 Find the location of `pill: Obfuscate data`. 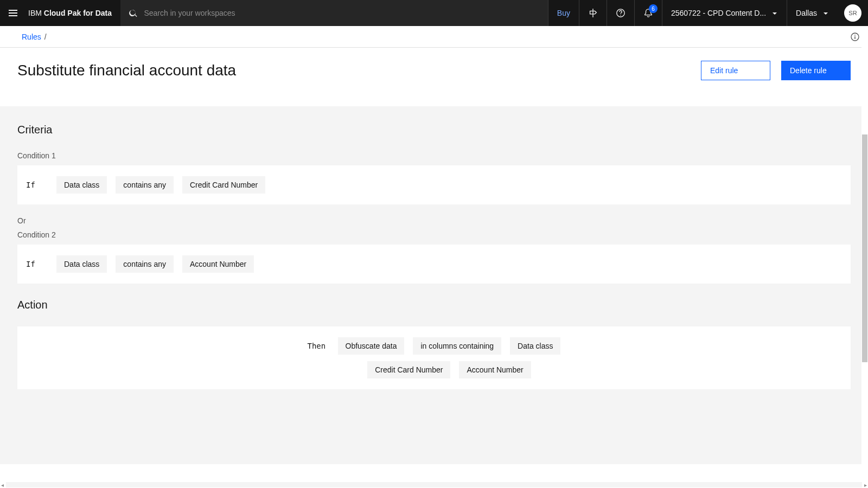

pill: Obfuscate data is located at coordinates (371, 346).